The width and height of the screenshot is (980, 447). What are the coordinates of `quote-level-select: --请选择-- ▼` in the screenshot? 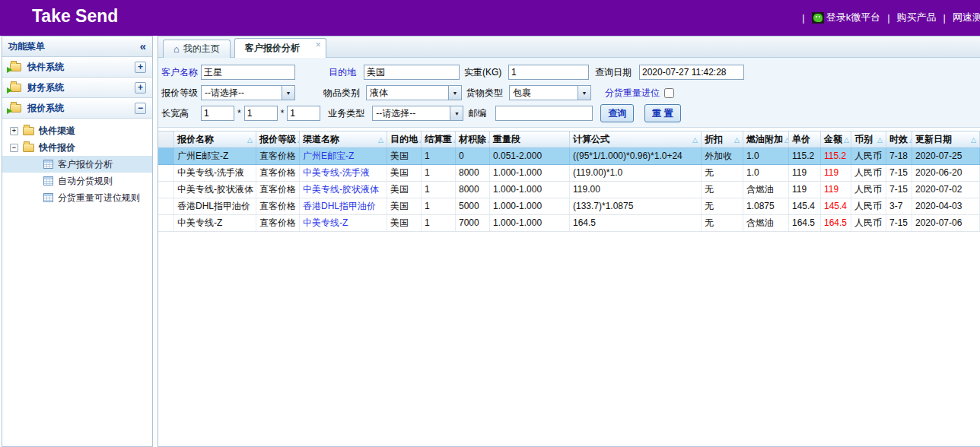 It's located at (248, 93).